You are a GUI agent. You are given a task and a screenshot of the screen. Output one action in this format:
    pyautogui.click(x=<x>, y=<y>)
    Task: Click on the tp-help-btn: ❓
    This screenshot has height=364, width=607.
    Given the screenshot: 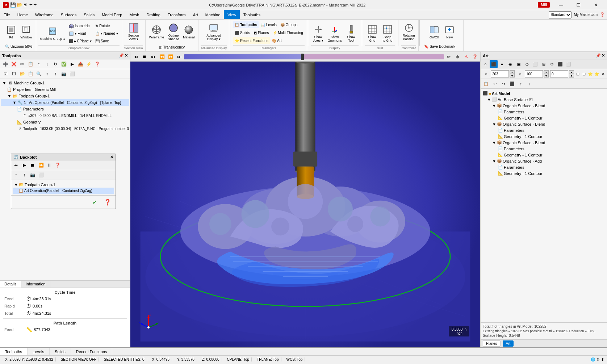 What is the action you would take?
    pyautogui.click(x=97, y=64)
    